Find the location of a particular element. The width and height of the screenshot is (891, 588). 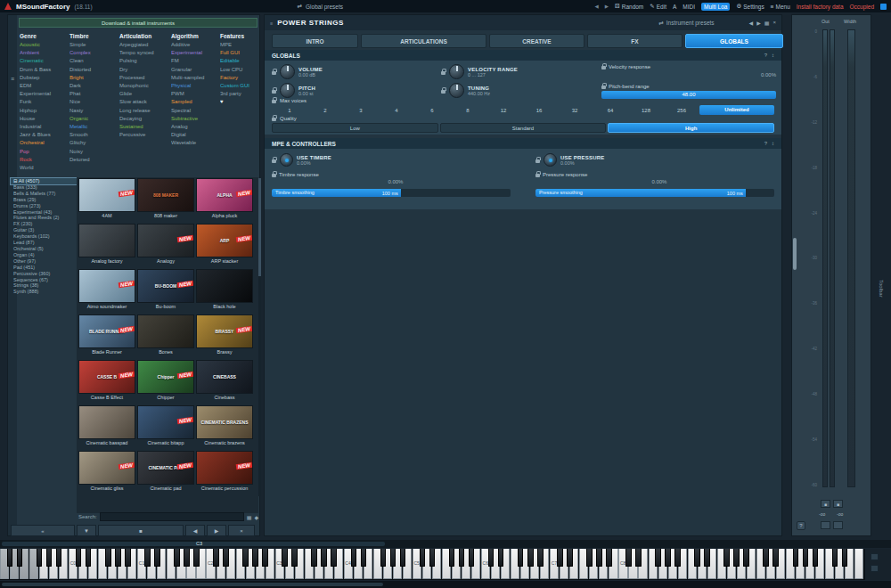

tab-fx: FX is located at coordinates (634, 41).